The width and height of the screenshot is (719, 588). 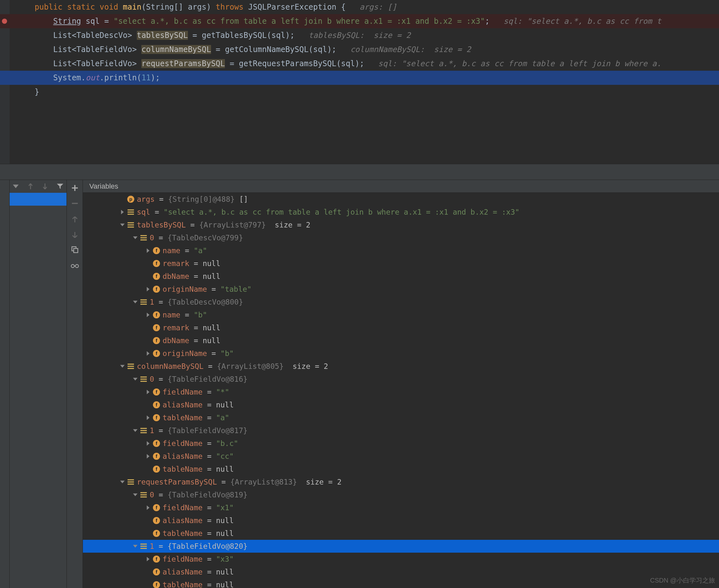 What do you see at coordinates (401, 212) in the screenshot?
I see `variable-row: sql = "select a.*, b.c as cc from table …` at bounding box center [401, 212].